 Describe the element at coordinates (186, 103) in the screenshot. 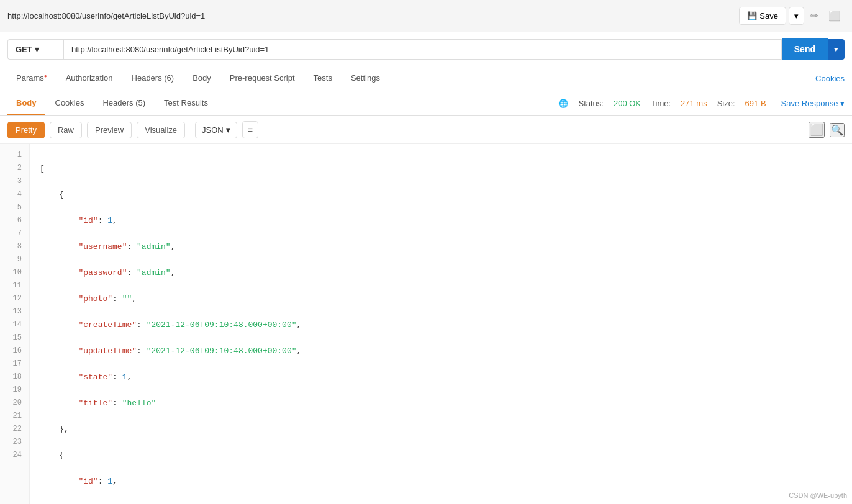

I see `tab-test-results: Test Results` at that location.